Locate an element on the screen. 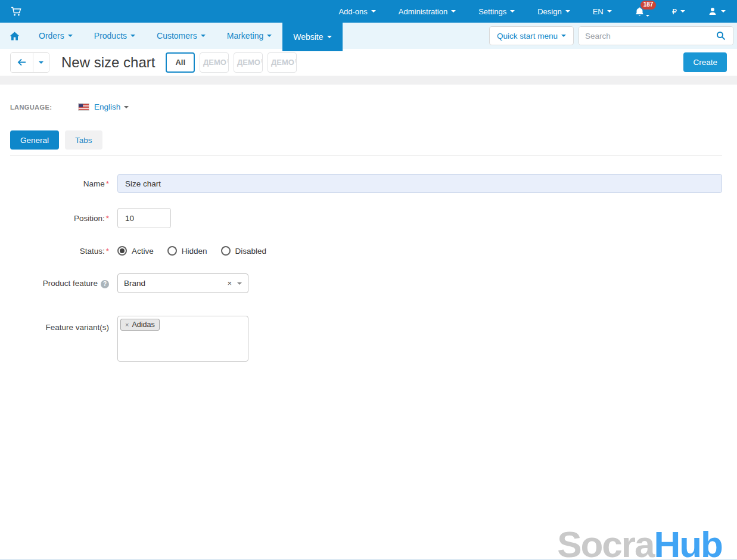  feature-variants-row: Feature variant(s) × Adidas is located at coordinates (366, 338).